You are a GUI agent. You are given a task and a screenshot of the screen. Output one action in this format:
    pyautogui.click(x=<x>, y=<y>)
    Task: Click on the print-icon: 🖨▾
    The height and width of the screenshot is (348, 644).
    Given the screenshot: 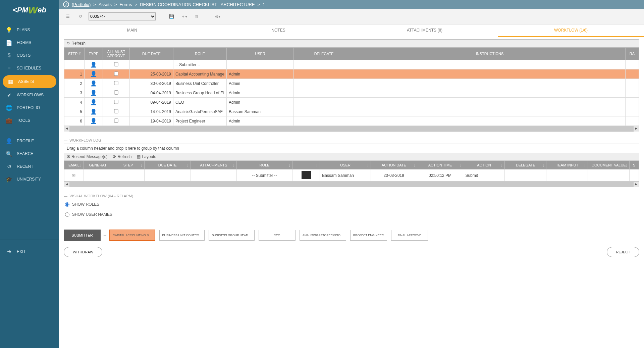 What is the action you would take?
    pyautogui.click(x=217, y=16)
    